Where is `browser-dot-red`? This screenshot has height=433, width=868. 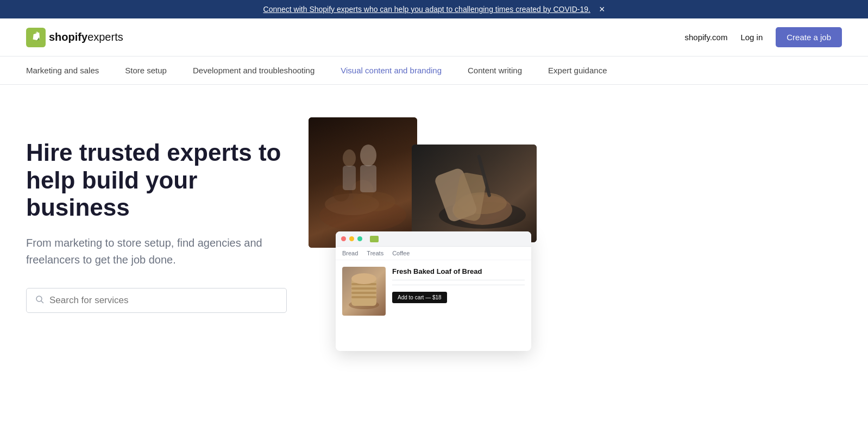 browser-dot-red is located at coordinates (343, 239).